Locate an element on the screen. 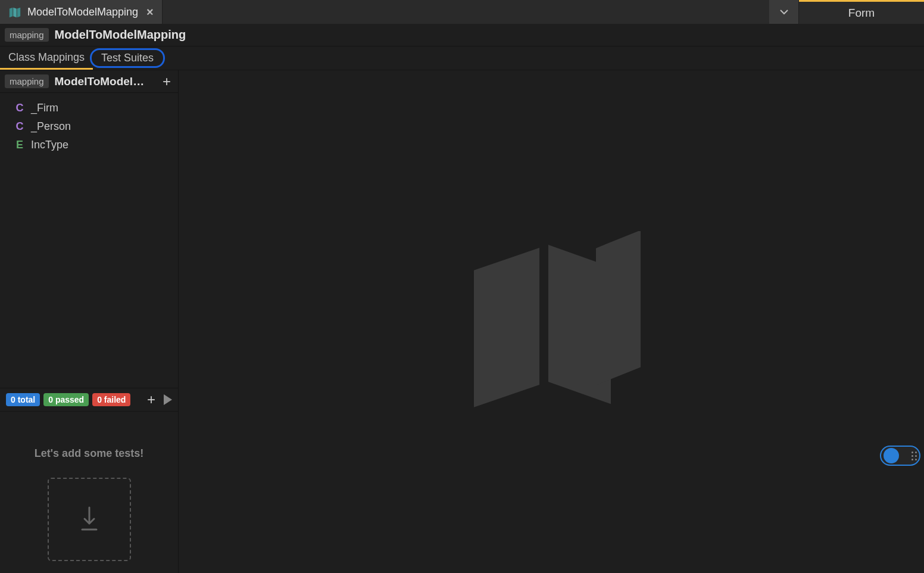 Image resolution: width=924 pixels, height=573 pixels. add-class-mapping-button: + is located at coordinates (167, 82).